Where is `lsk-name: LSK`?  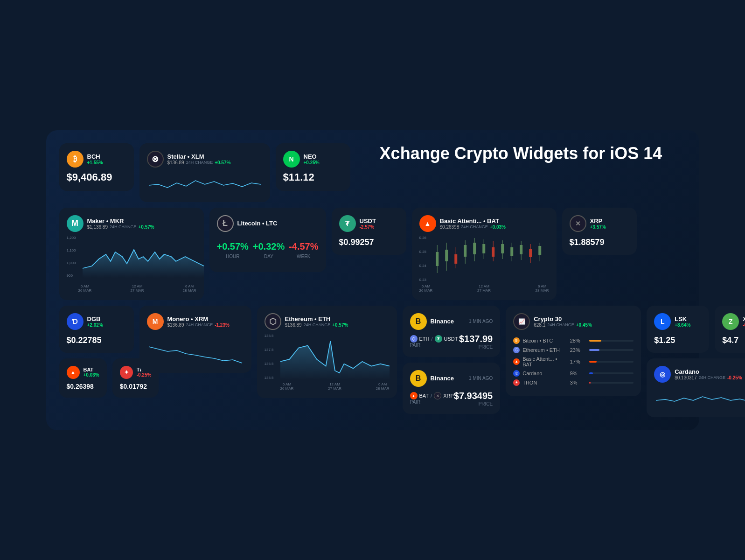 lsk-name: LSK is located at coordinates (682, 319).